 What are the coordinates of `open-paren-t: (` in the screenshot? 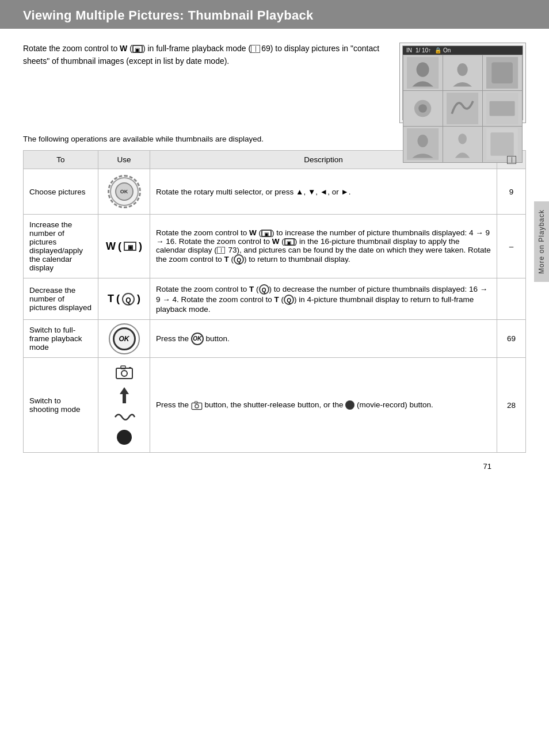 It's located at (118, 299).